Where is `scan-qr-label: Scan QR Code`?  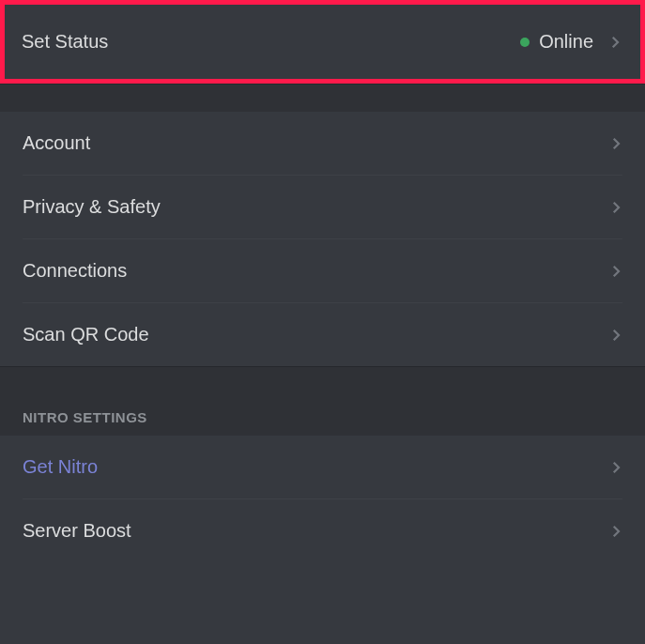
scan-qr-label: Scan QR Code is located at coordinates (86, 334).